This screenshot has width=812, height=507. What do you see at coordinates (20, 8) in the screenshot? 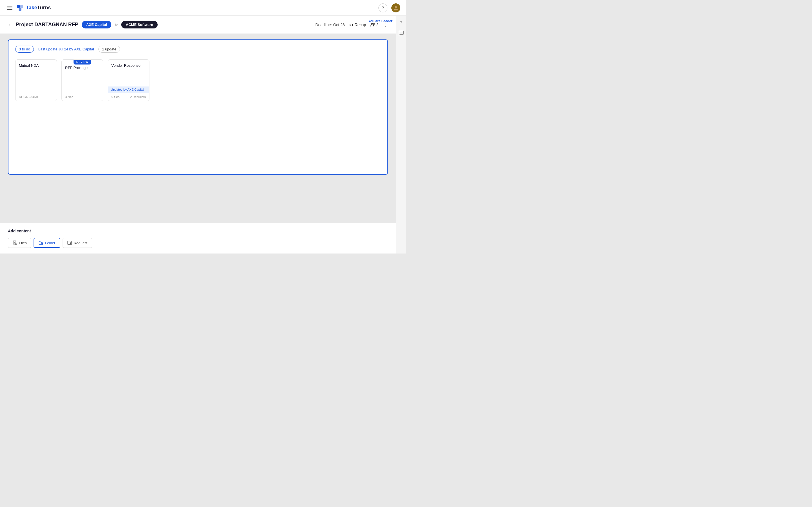
I see `logo-icon` at bounding box center [20, 8].